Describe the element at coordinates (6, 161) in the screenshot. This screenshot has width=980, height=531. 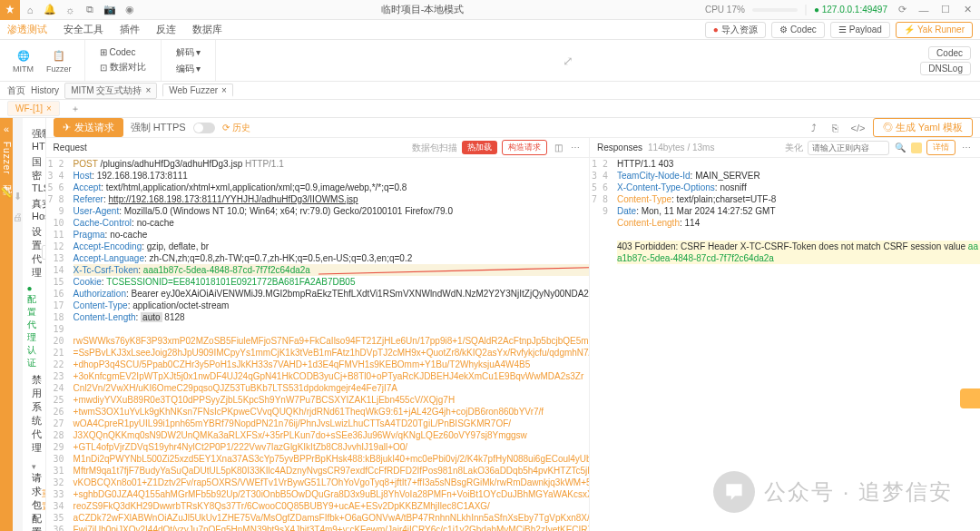
I see `vtab-fuzzer: Fuzzer 配置` at that location.